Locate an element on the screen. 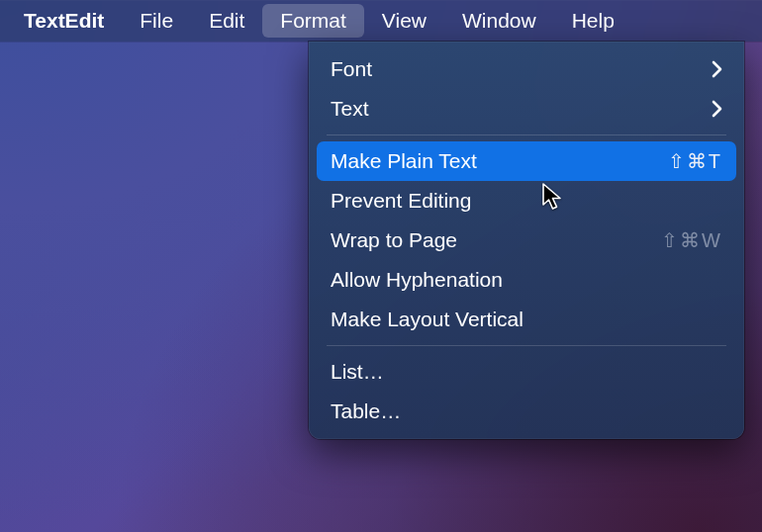  menu-item-label: Table… is located at coordinates (366, 411).